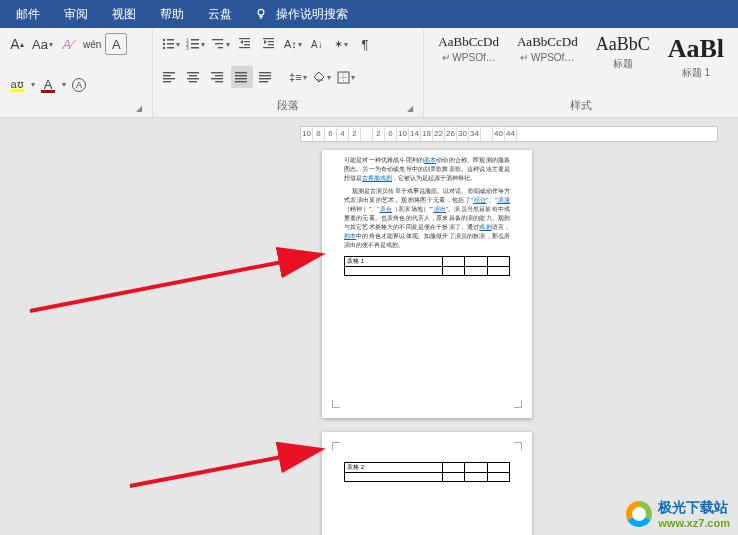 Image resolution: width=738 pixels, height=535 pixels. I want to click on style-tile: AaBbC标题, so click(623, 52).